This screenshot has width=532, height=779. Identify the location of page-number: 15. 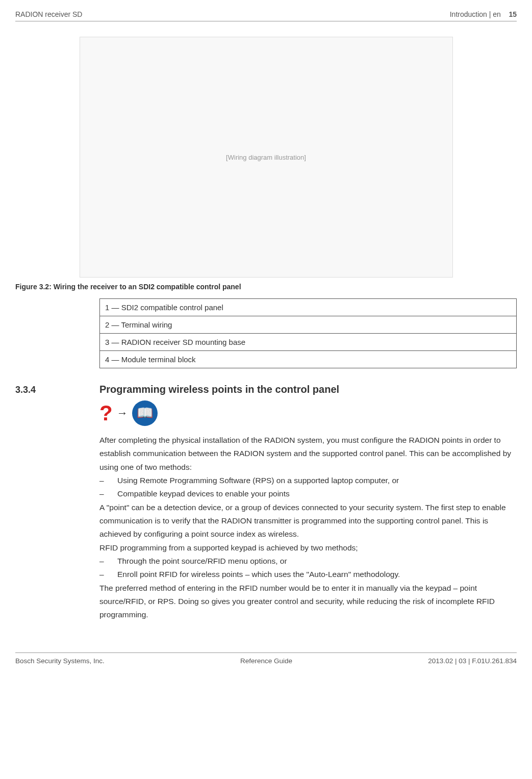
(513, 14).